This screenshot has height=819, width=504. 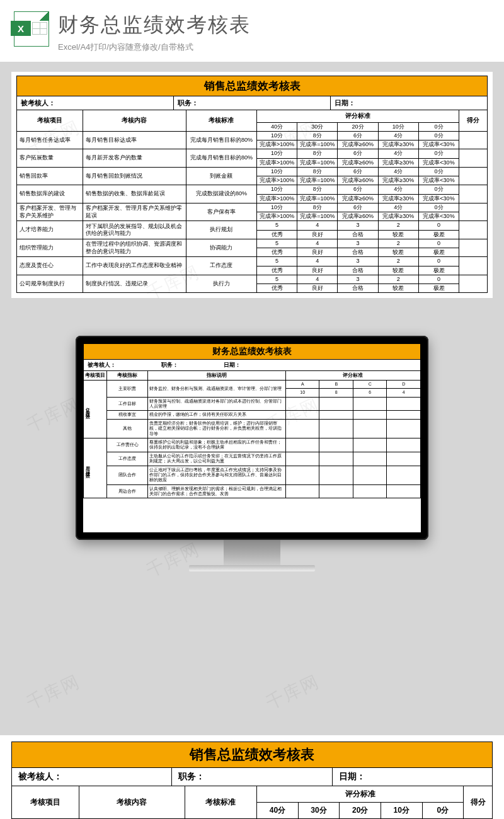 I want to click on score-cell: 40分, so click(x=277, y=127).